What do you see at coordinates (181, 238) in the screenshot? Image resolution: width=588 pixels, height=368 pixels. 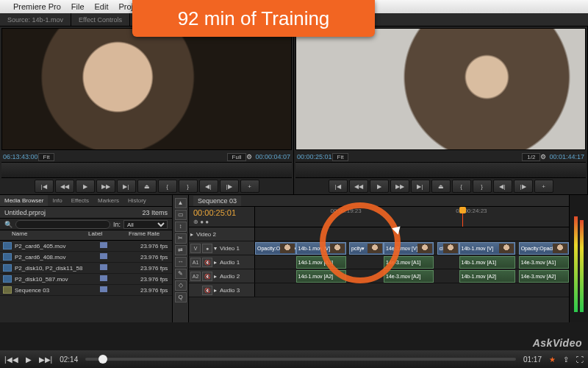 I see `tool-3: ✂` at bounding box center [181, 238].